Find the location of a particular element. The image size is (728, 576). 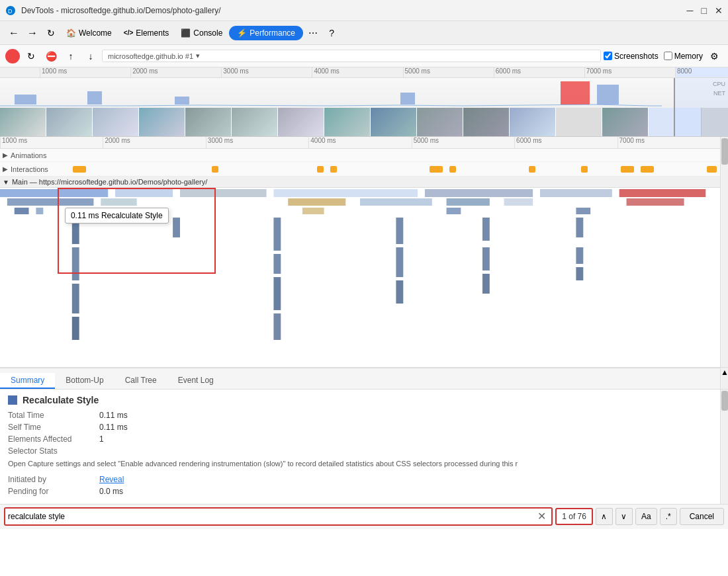

tab-performance: ⚡ Performance is located at coordinates (266, 33).